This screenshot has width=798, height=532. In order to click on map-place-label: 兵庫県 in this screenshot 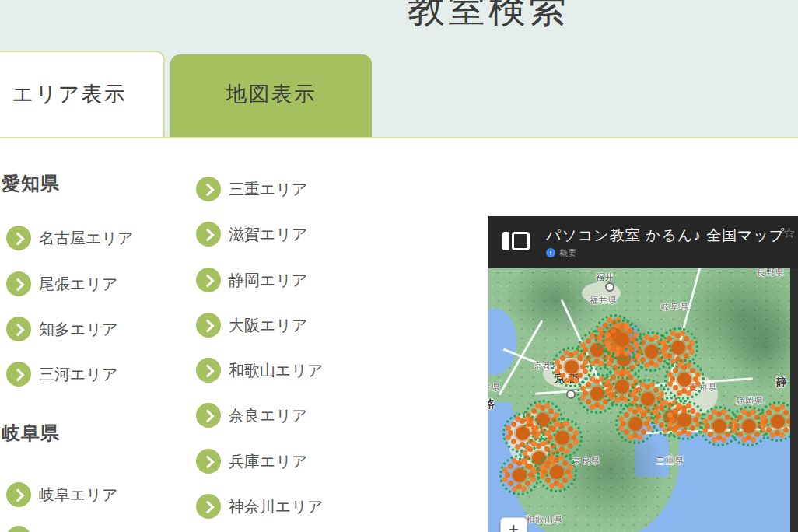, I will do `click(495, 387)`.